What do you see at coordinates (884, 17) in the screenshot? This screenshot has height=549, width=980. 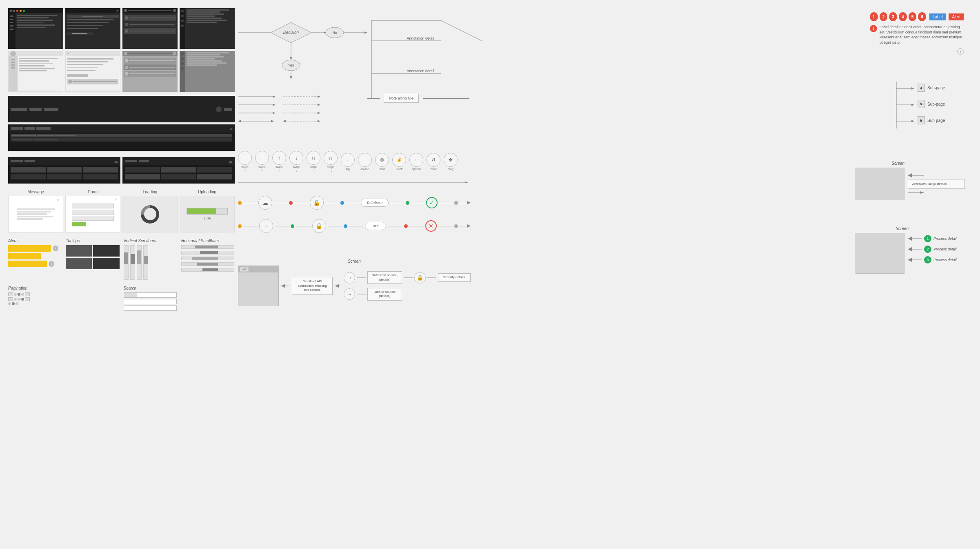 I see `badge-2: 2` at bounding box center [884, 17].